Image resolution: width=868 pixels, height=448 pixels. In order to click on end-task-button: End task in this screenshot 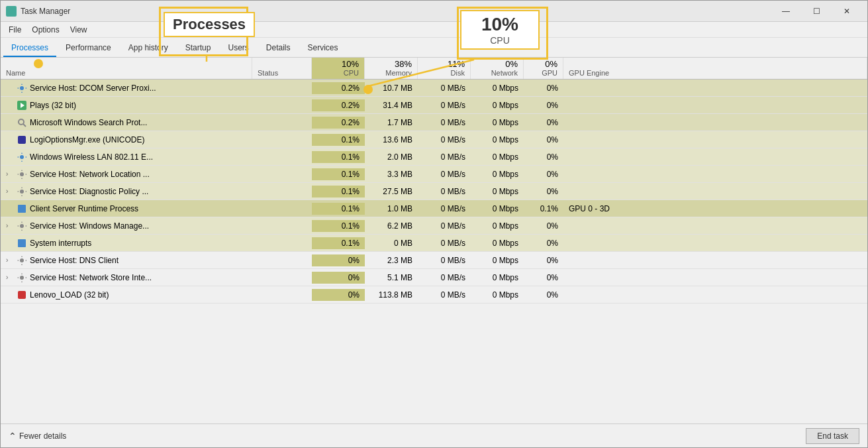, I will do `click(833, 436)`.